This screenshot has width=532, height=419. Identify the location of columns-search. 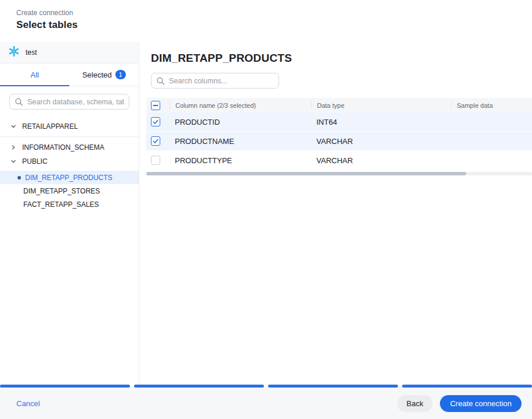
(215, 80).